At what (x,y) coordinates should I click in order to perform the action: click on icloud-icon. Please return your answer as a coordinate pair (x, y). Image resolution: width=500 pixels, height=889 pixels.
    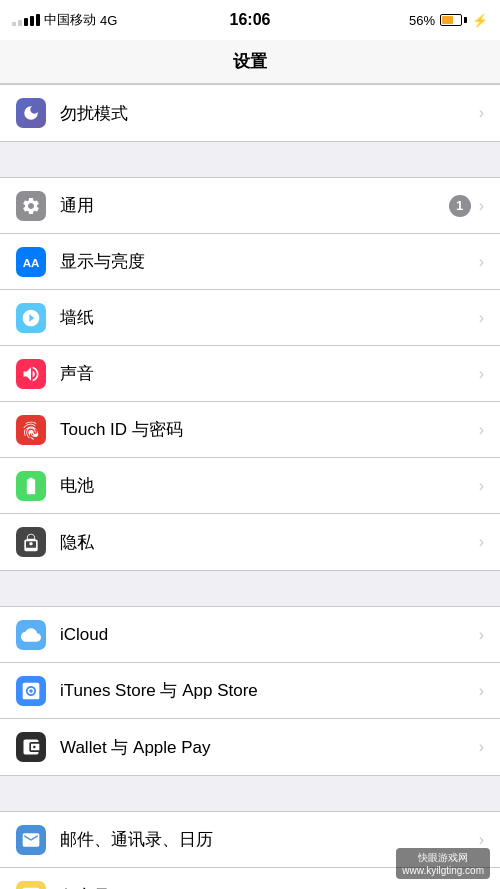
    Looking at the image, I should click on (31, 635).